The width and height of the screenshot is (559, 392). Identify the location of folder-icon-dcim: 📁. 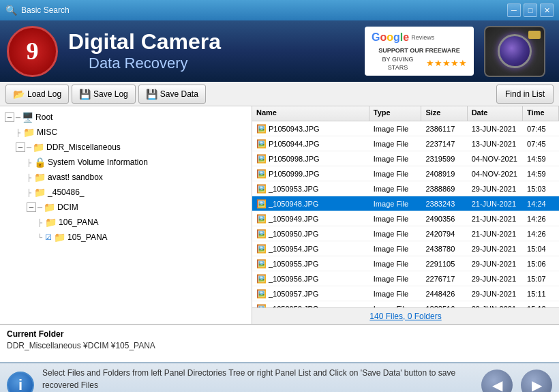
(49, 207).